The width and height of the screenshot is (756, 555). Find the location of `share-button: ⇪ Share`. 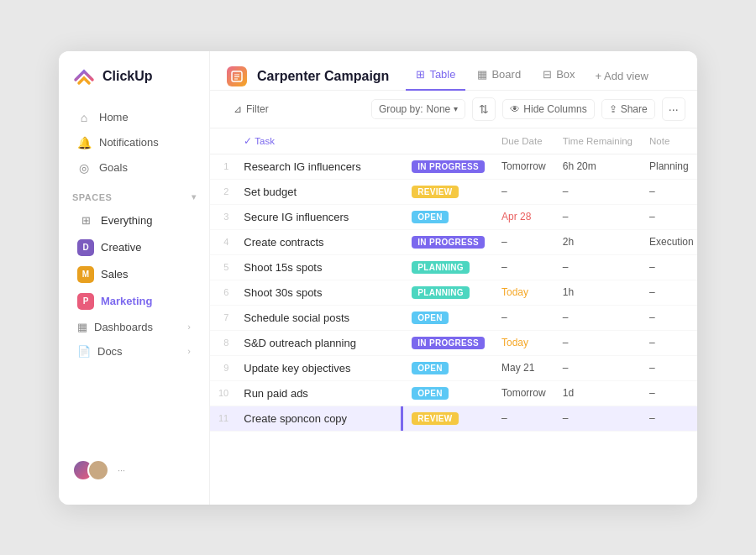

share-button: ⇪ Share is located at coordinates (628, 109).